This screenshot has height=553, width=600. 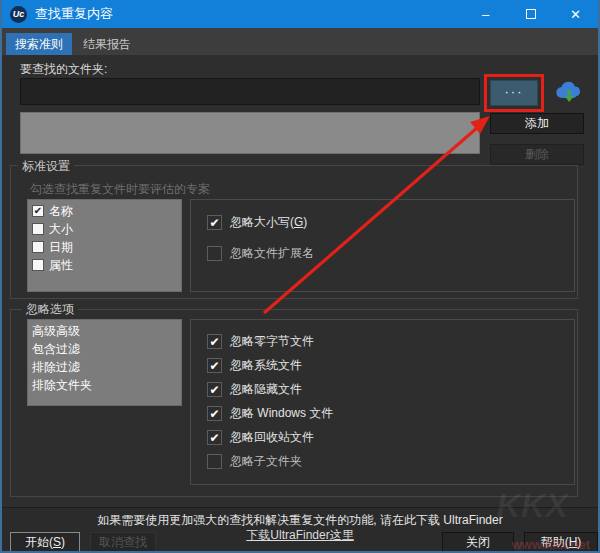 What do you see at coordinates (39, 44) in the screenshot?
I see `tab-search-criteria: 搜索准则` at bounding box center [39, 44].